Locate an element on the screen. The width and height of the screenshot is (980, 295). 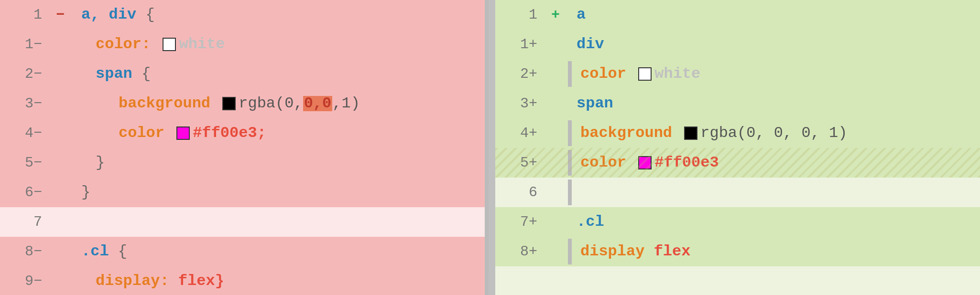
line-content: color #ff00e3; is located at coordinates (279, 133).